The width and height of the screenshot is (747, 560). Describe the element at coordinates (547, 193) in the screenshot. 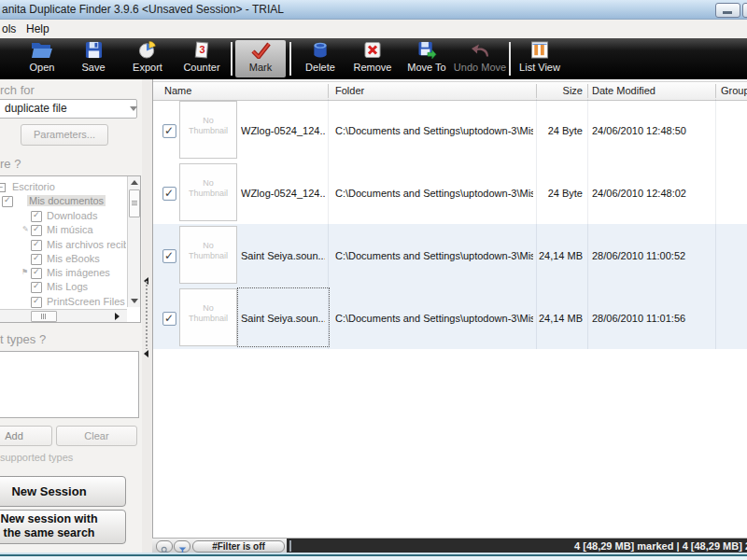

I see `cell-size: 24 Byte` at that location.